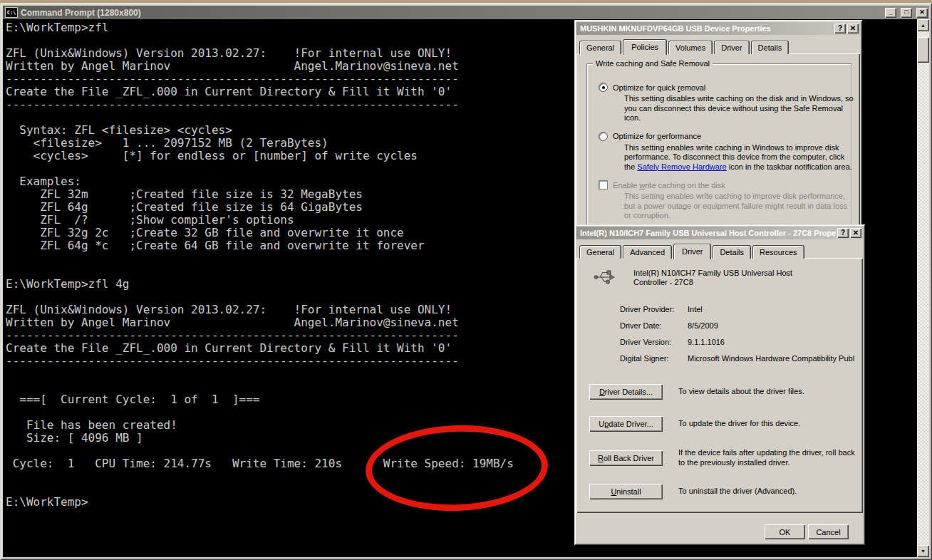 The image size is (932, 560). Describe the element at coordinates (708, 233) in the screenshot. I see `intel-dialog-title: Intel(R) N10/ICH7 Family USB Universal H…` at that location.